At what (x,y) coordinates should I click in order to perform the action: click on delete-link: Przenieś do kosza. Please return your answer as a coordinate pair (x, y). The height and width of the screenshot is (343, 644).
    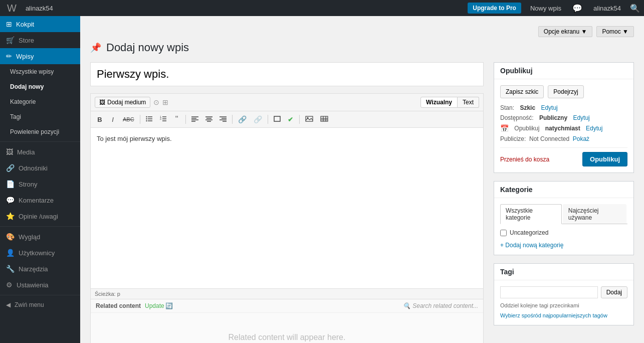
    Looking at the image, I should click on (525, 159).